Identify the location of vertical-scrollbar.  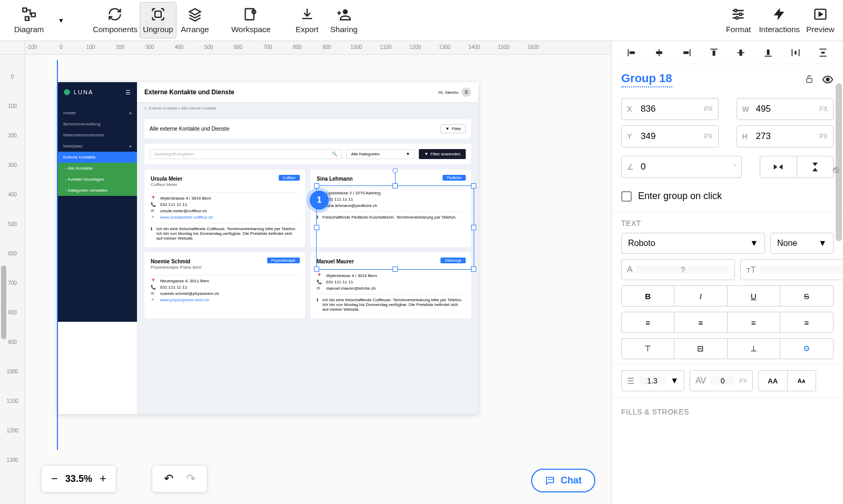
(4, 302).